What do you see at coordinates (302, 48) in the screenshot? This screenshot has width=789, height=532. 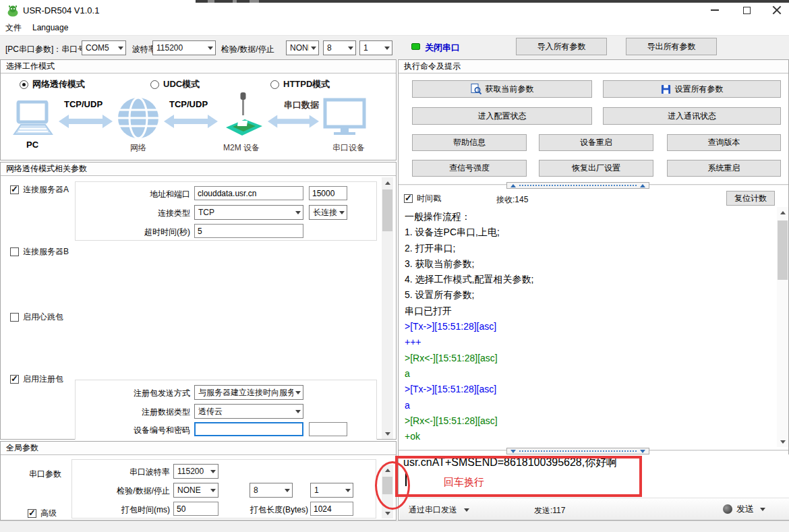 I see `parity-select: NONI` at bounding box center [302, 48].